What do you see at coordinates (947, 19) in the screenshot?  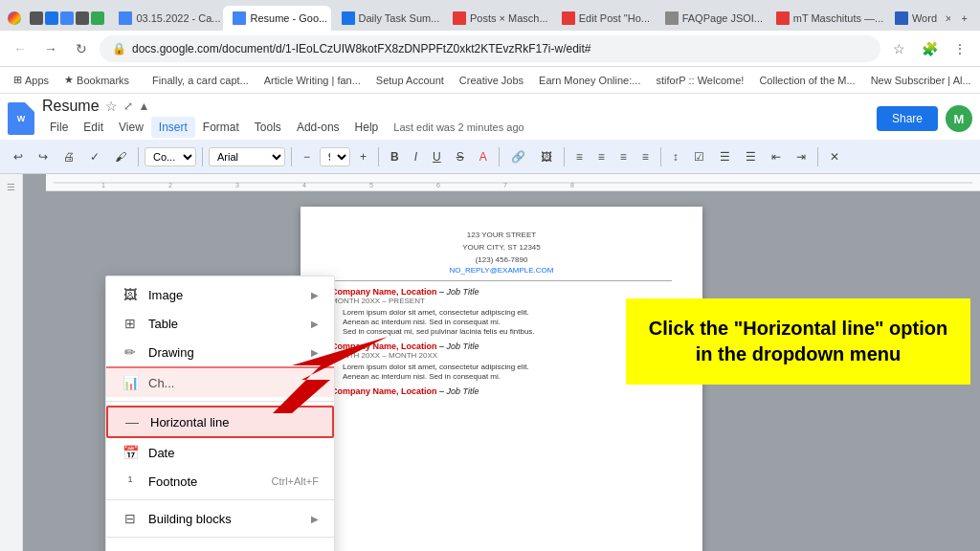 I see `tab-8-close: ✕` at bounding box center [947, 19].